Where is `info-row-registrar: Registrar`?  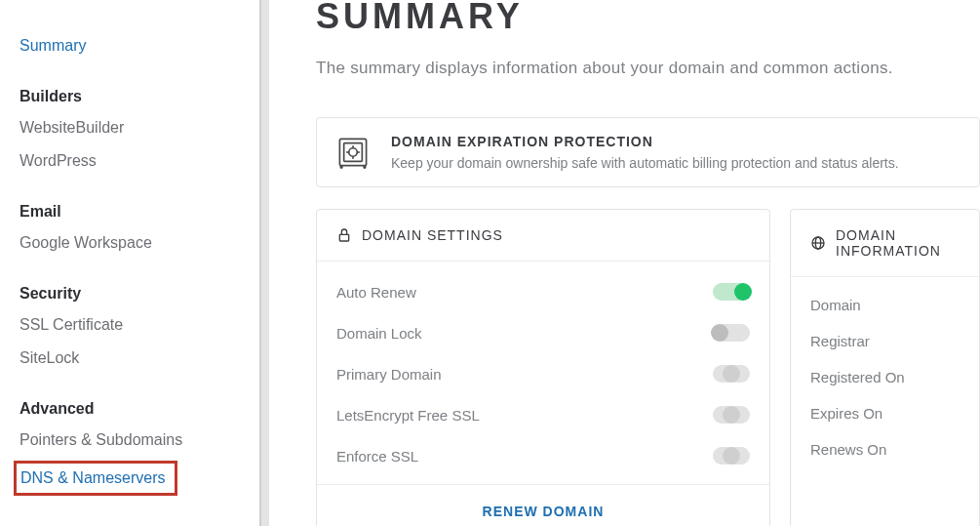
info-row-registrar: Registrar is located at coordinates (885, 342).